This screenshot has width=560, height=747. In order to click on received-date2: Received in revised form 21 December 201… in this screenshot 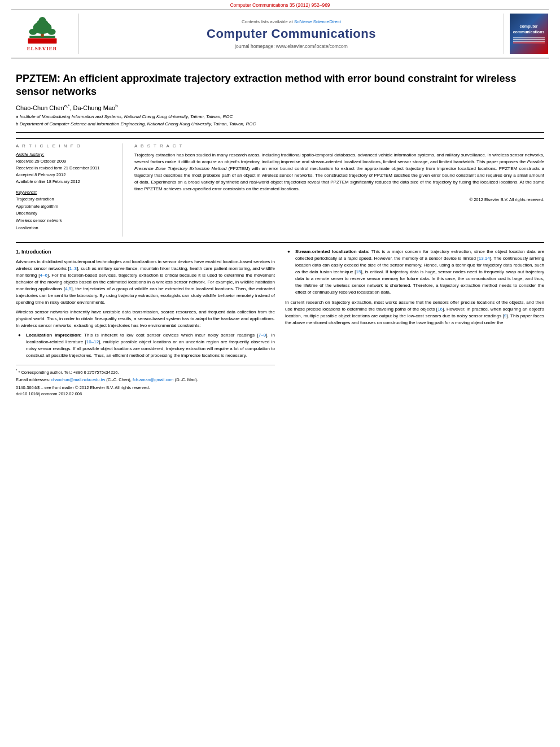, I will do `click(67, 168)`.